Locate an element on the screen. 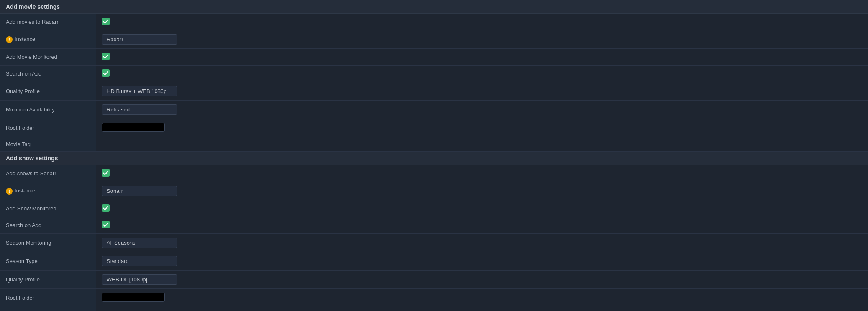 The image size is (868, 311). row-movie-minimum-availability: Minimum AvailabilityReleased is located at coordinates (434, 110).